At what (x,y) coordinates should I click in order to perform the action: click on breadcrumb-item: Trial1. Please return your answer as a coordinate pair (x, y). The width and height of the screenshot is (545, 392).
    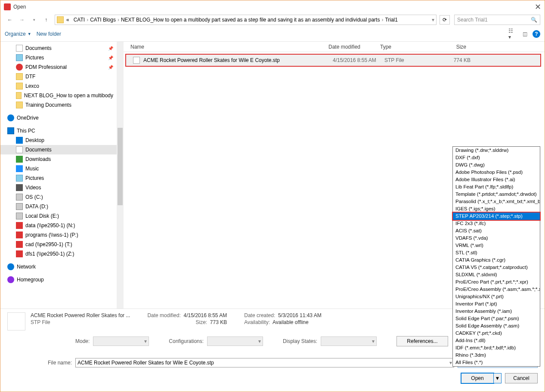
    Looking at the image, I should click on (391, 20).